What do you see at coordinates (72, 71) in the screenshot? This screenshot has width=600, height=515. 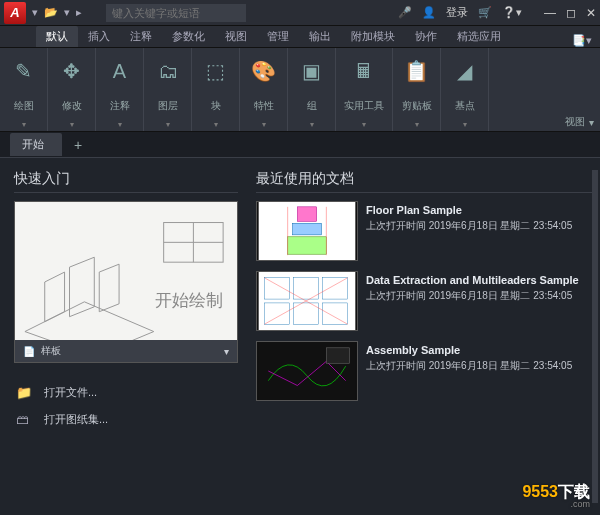 I see `move-icon: ✥` at bounding box center [72, 71].